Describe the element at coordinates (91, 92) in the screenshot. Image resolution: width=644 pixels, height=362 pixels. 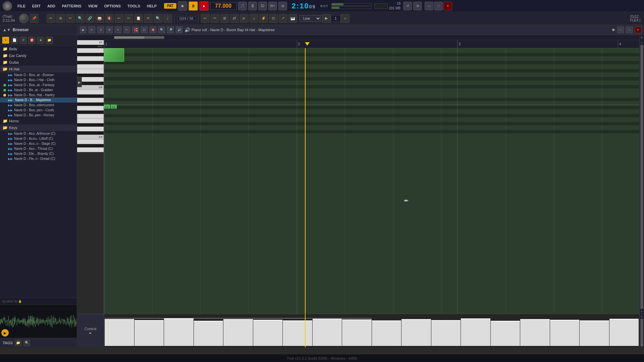
I see `piano-key-b4` at that location.